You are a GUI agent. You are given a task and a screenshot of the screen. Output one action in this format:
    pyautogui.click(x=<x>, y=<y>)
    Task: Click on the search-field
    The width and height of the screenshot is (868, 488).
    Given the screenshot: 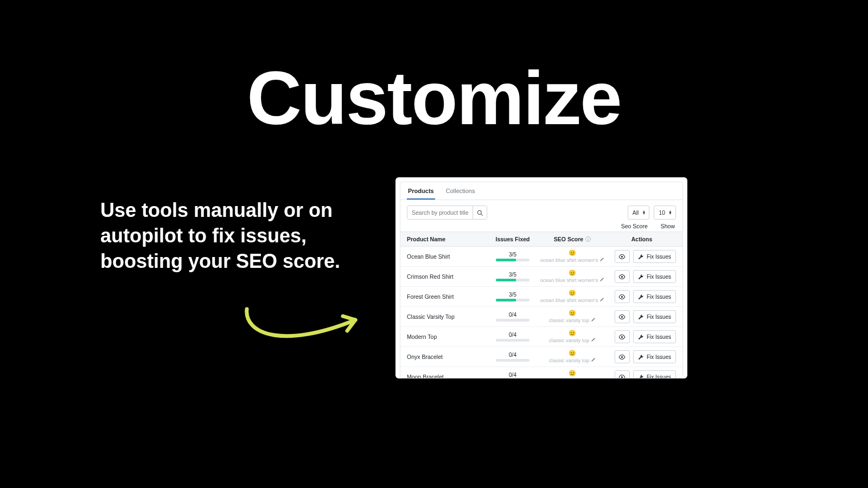 What is the action you would take?
    pyautogui.click(x=447, y=213)
    